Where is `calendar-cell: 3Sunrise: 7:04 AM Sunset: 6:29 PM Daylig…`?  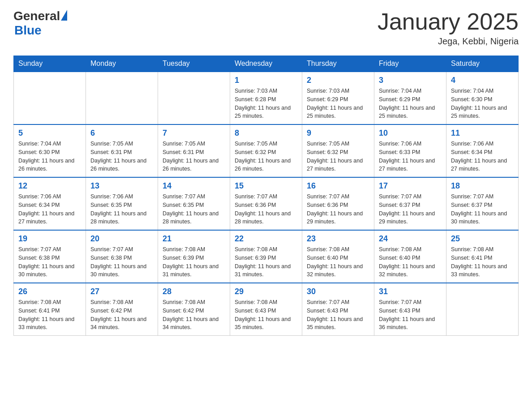 calendar-cell: 3Sunrise: 7:04 AM Sunset: 6:29 PM Daylig… is located at coordinates (410, 98).